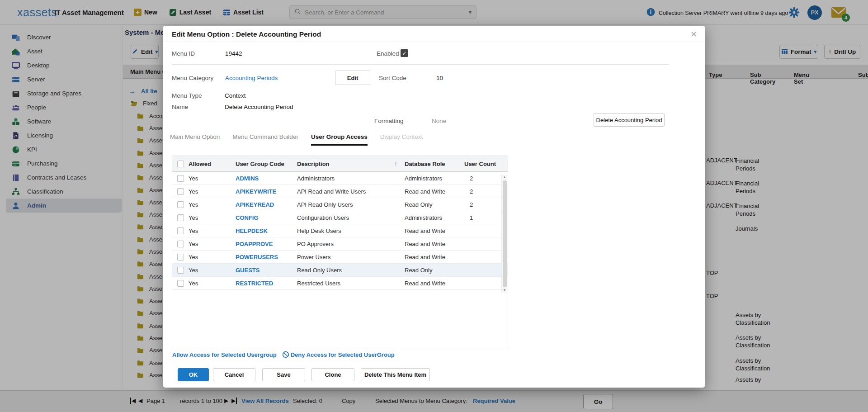 The height and width of the screenshot is (412, 868). What do you see at coordinates (420, 64) in the screenshot?
I see `divider` at bounding box center [420, 64].